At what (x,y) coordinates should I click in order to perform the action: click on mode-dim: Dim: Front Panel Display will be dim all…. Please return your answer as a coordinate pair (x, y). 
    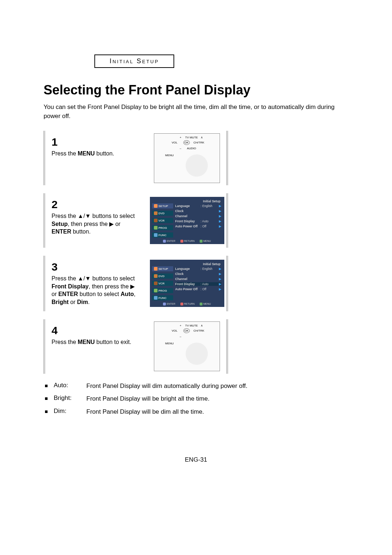
    Looking at the image, I should click on (196, 412).